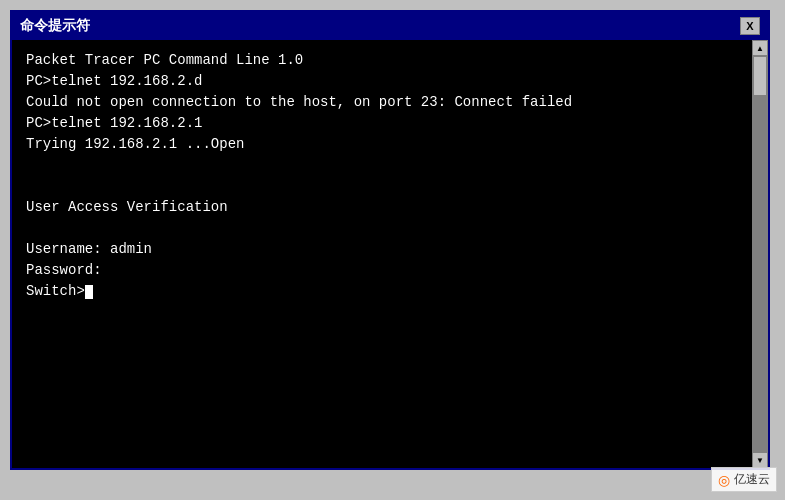  Describe the element at coordinates (752, 480) in the screenshot. I see `watermark-text: 亿速云` at that location.